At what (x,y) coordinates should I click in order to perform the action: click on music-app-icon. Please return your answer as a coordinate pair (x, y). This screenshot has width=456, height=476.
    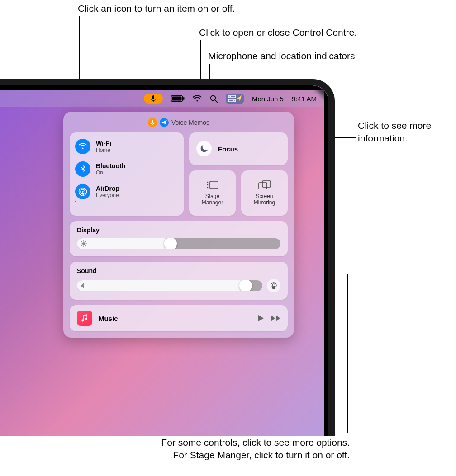
    Looking at the image, I should click on (85, 318).